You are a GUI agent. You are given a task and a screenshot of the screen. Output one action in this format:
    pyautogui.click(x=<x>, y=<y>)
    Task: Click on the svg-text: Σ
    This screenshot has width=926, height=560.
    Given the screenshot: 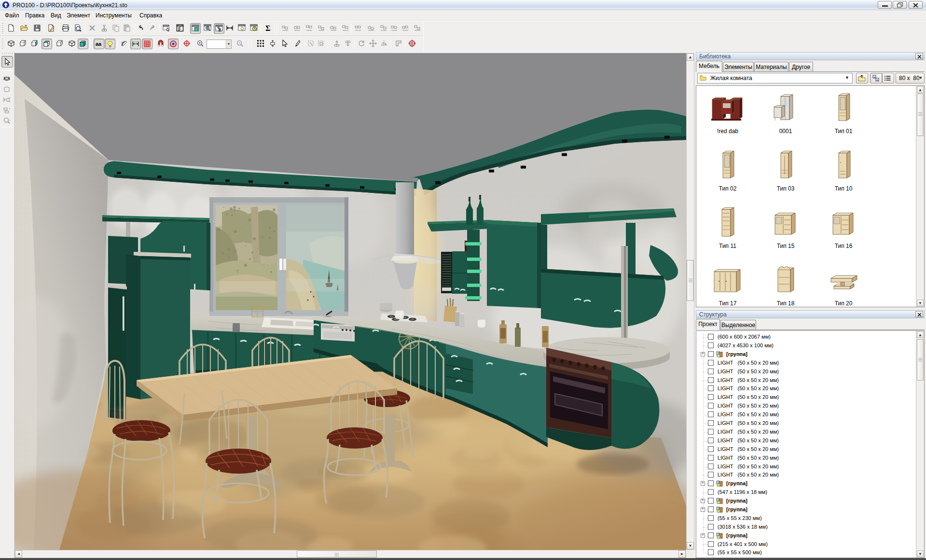 What is the action you would take?
    pyautogui.click(x=268, y=28)
    